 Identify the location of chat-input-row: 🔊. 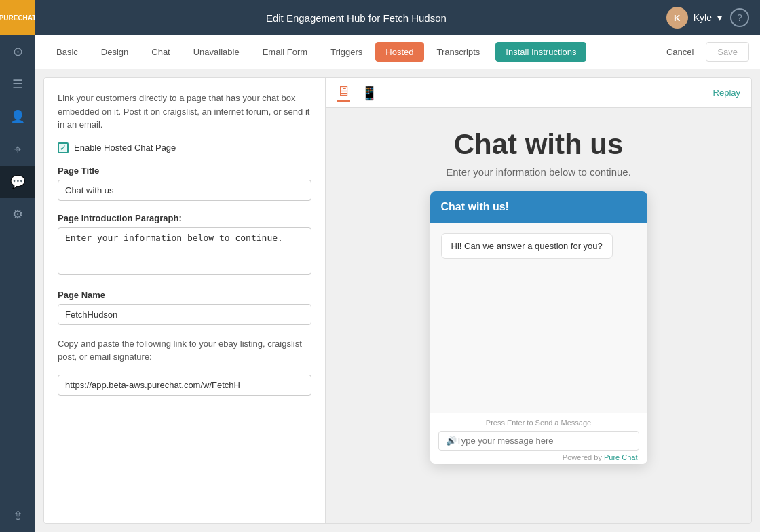
(539, 441).